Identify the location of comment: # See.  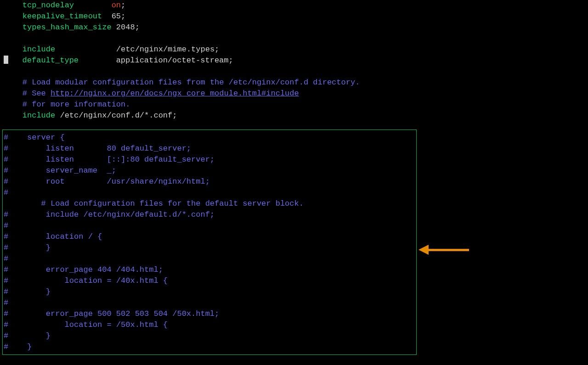
(37, 94).